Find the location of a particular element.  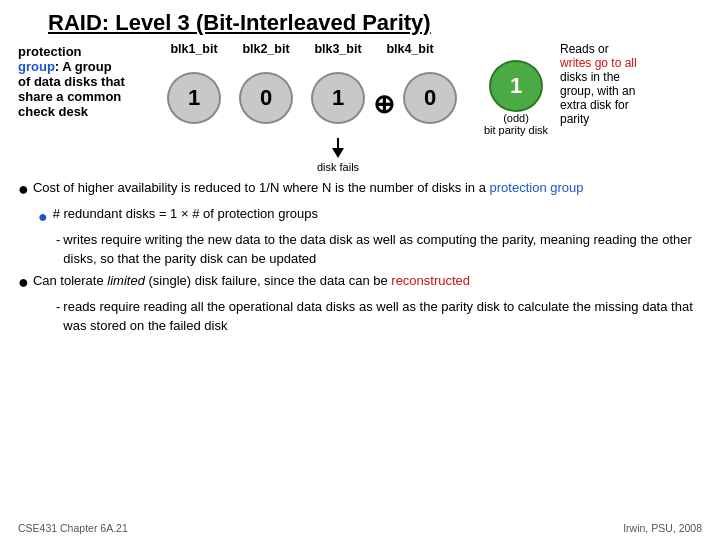

protection-group-highlight: protection group is located at coordinates (537, 188).